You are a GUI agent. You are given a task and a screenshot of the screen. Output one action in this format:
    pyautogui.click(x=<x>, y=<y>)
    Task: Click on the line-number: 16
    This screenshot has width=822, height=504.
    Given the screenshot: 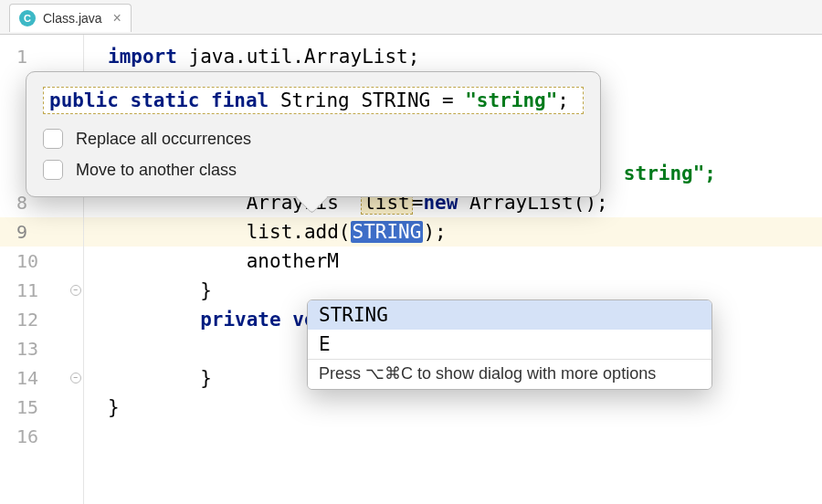 What is the action you would take?
    pyautogui.click(x=42, y=436)
    